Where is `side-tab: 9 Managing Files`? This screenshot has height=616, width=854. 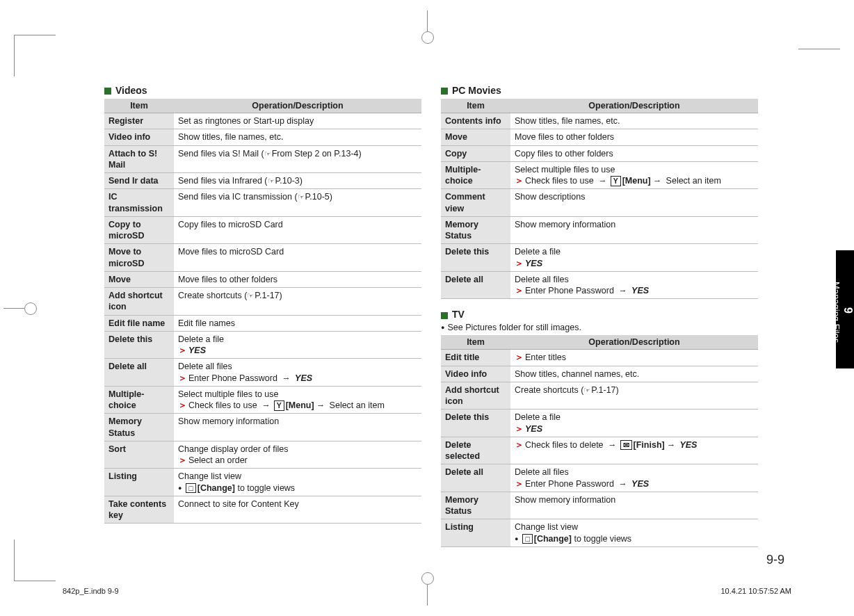
side-tab: 9 Managing Files is located at coordinates (845, 309).